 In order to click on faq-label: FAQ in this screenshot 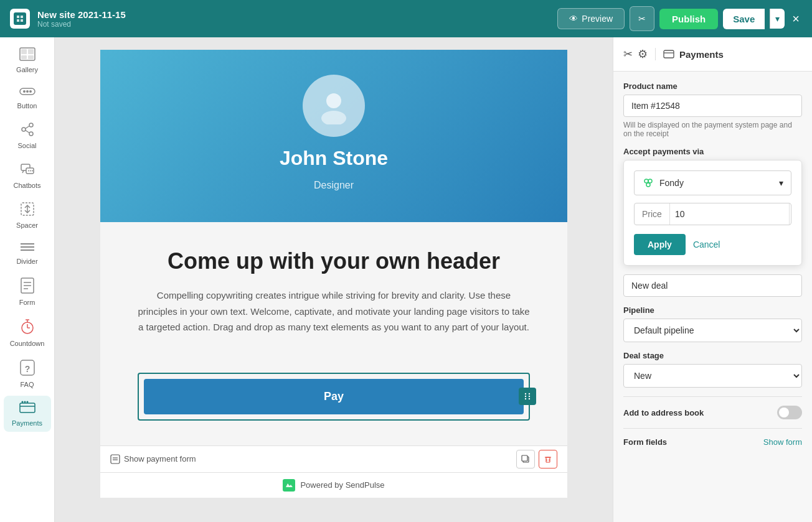, I will do `click(27, 385)`.